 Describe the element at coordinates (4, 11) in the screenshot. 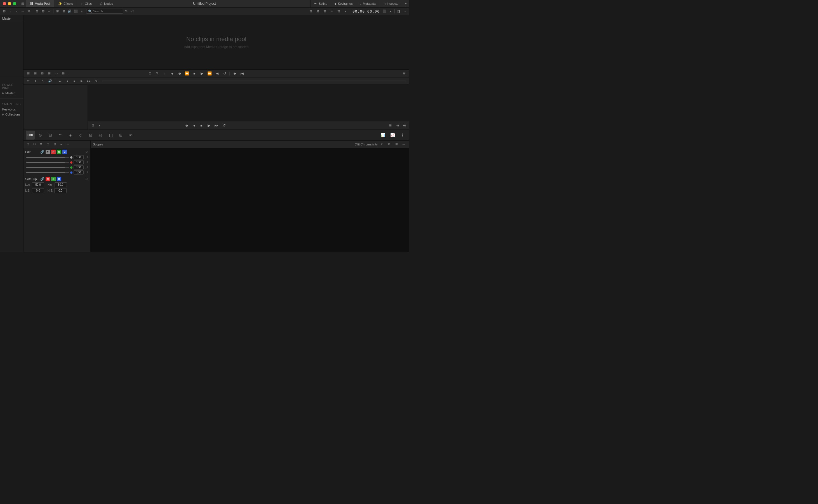

I see `panel-toggle-button: ⊟` at that location.